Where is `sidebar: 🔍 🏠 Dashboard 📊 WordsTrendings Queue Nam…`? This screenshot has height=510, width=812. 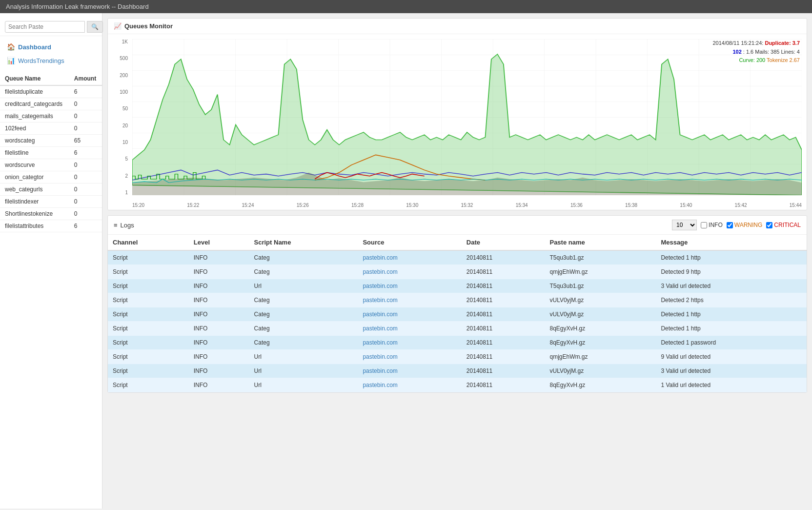
sidebar: 🔍 🏠 Dashboard 📊 WordsTrendings Queue Nam… is located at coordinates (51, 261).